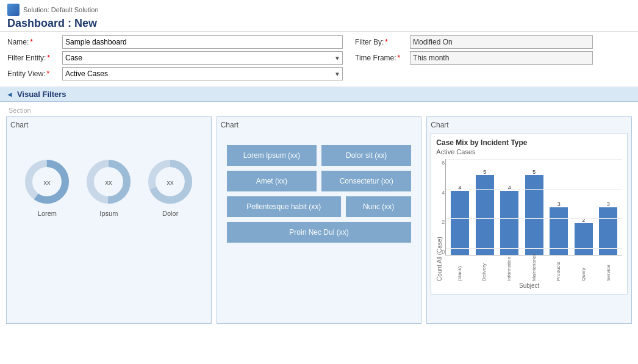 This screenshot has height=364, width=638. Describe the element at coordinates (272, 181) in the screenshot. I see `treemap-btn-3: Amet (xx)` at that location.